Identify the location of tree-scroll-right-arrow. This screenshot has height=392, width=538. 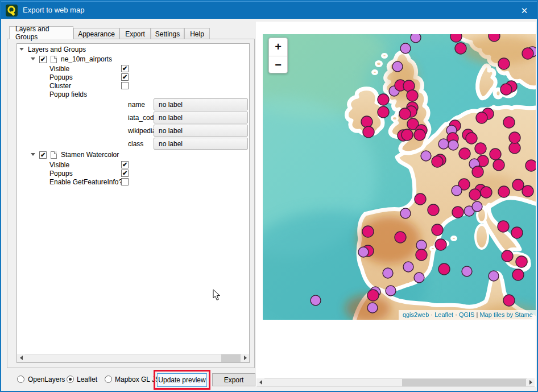
(245, 358).